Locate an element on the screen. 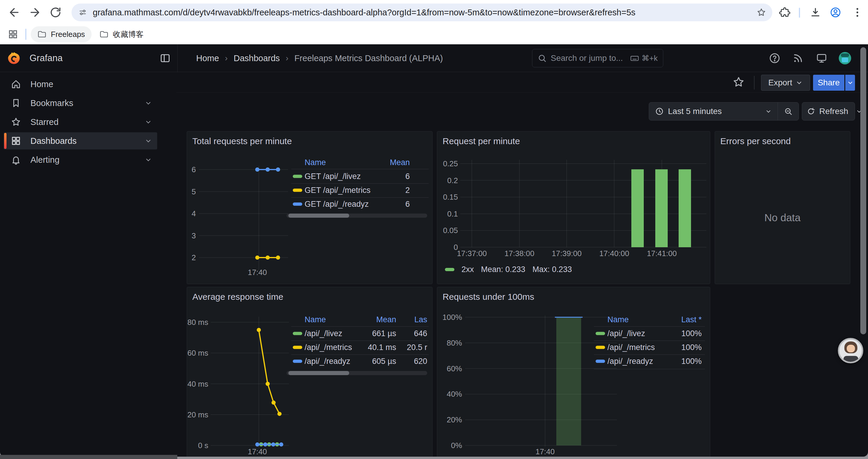  user-avatar is located at coordinates (845, 58).